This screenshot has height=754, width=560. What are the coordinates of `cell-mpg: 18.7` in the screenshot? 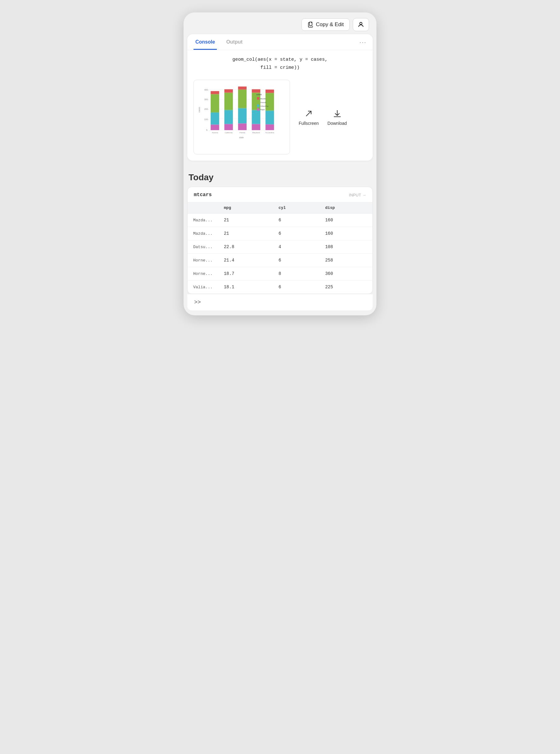 It's located at (245, 274).